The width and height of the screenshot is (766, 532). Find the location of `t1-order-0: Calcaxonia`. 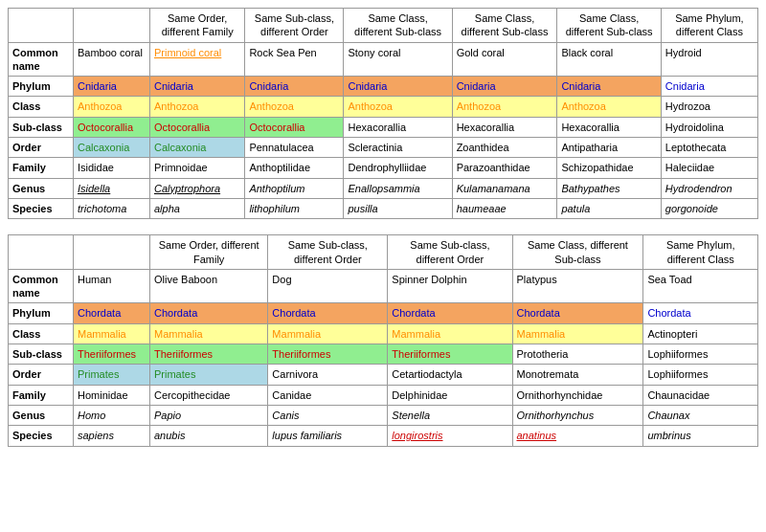

t1-order-0: Calcaxonia is located at coordinates (112, 147).